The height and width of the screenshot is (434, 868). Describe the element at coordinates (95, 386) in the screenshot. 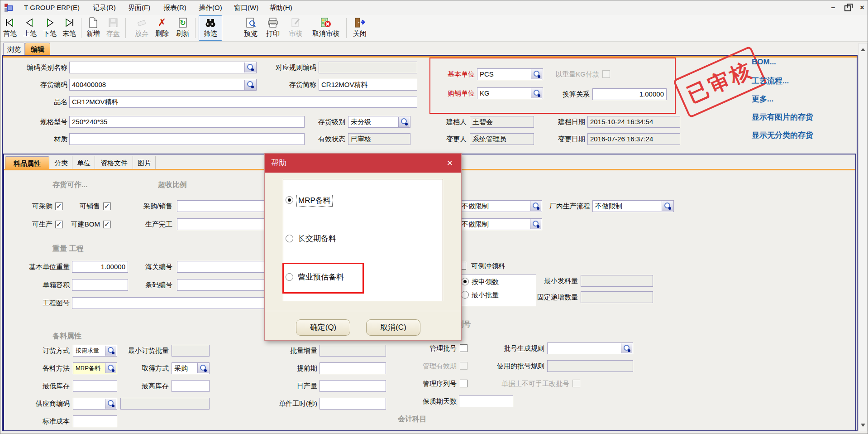

I see `min-stock-field` at that location.